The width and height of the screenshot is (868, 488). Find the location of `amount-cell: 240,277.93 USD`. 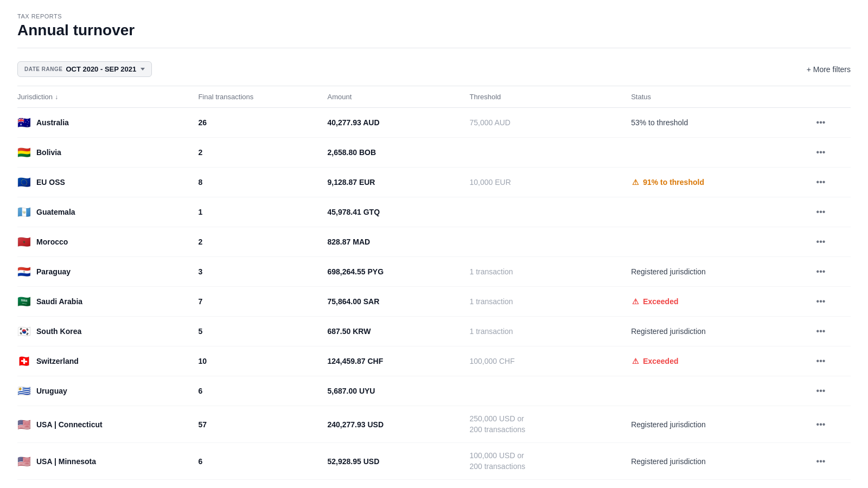

amount-cell: 240,277.93 USD is located at coordinates (399, 425).